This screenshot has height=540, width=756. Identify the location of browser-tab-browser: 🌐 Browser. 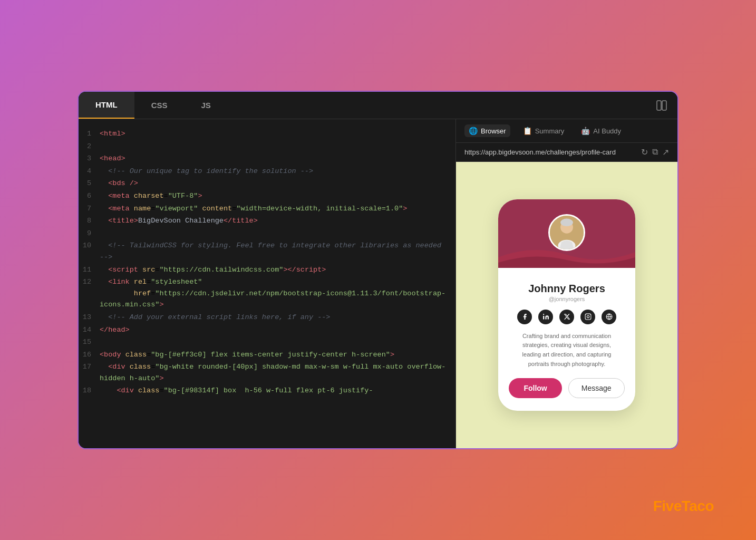
(487, 131).